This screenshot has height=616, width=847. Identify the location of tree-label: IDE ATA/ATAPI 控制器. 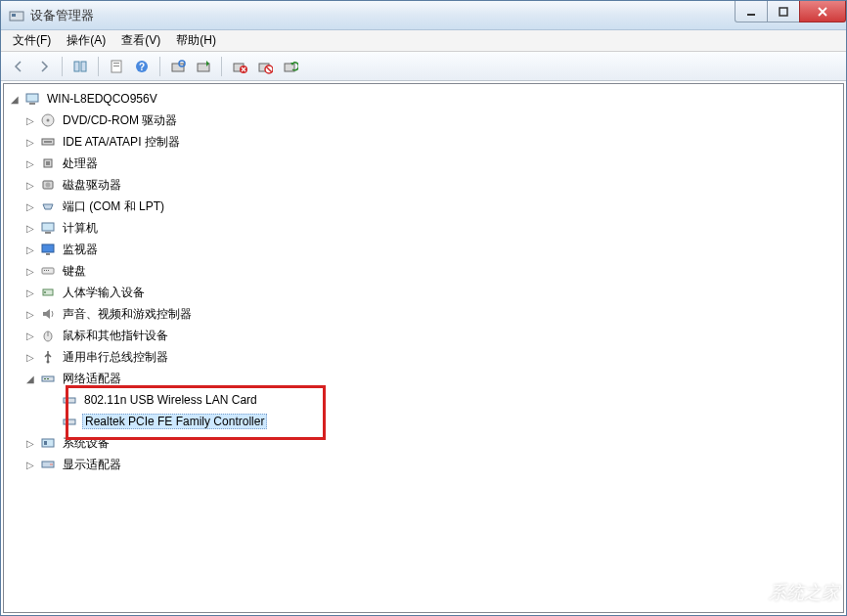
(121, 143).